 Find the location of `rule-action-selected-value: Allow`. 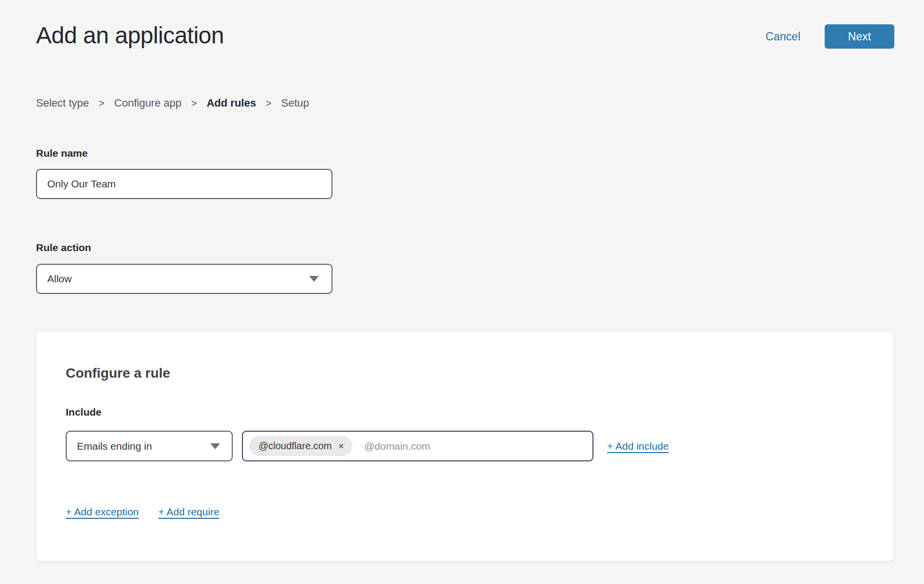

rule-action-selected-value: Allow is located at coordinates (59, 279).